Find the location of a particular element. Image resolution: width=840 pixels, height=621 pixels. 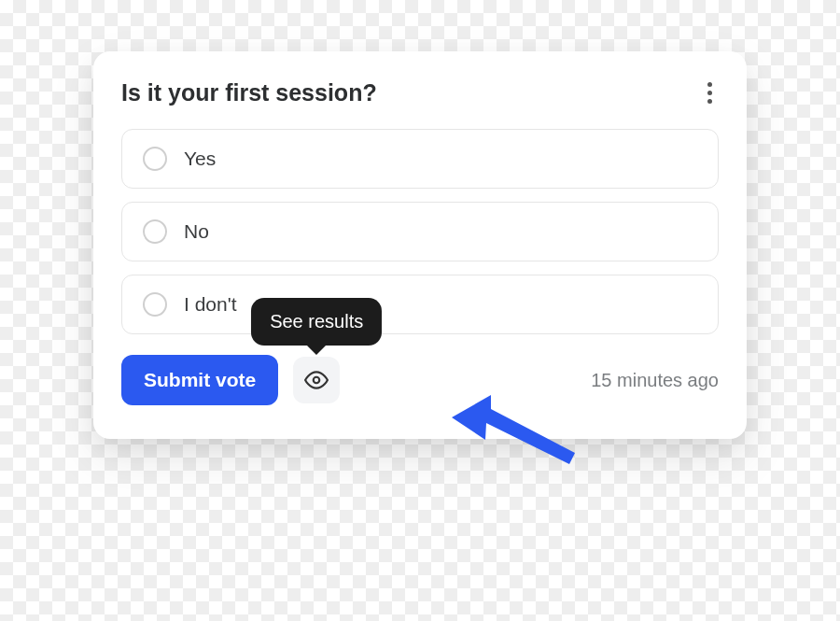

see-results-tooltip: See results is located at coordinates (316, 321).